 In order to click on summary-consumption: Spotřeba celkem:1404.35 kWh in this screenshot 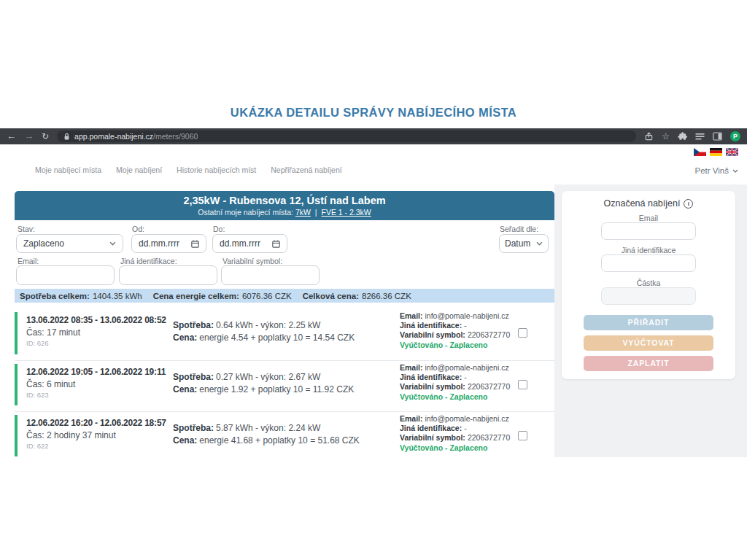, I will do `click(81, 296)`.